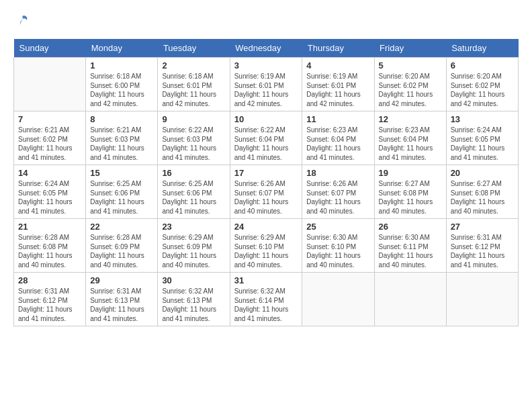 This screenshot has width=532, height=411. I want to click on day-info: Sunrise: 6:18 AM Sunset: 6:01 PM Dayligh…, so click(193, 90).